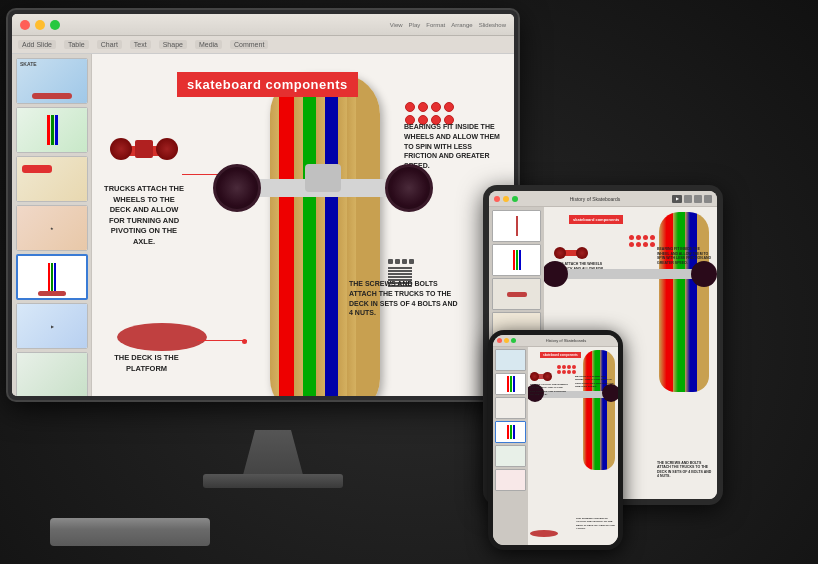 The height and width of the screenshot is (564, 818). I want to click on iphone-close, so click(500, 340).